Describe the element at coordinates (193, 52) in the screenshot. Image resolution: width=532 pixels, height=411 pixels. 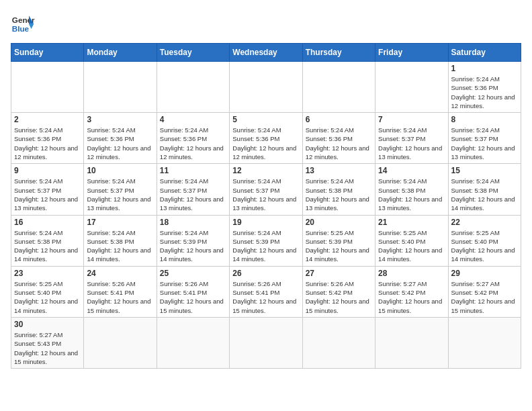
I see `weekday-header-tuesday: Tuesday` at that location.